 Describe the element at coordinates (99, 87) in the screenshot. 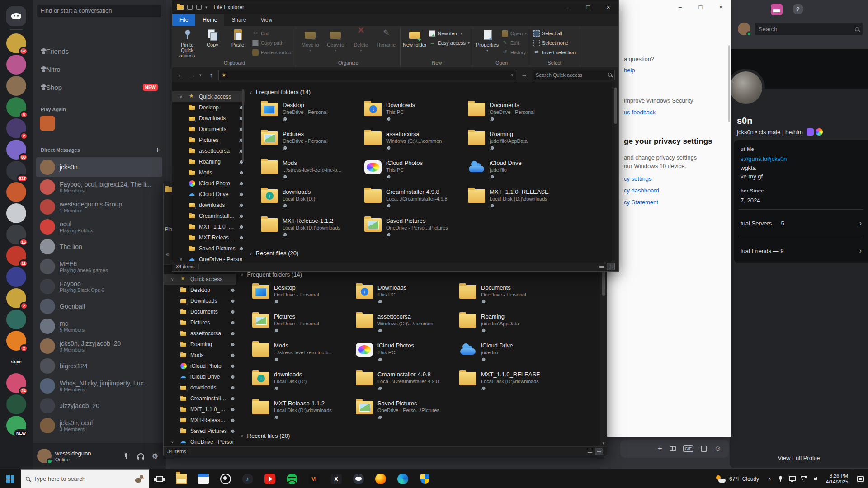

I see `sidebar-nav-item: Shop NEW` at that location.